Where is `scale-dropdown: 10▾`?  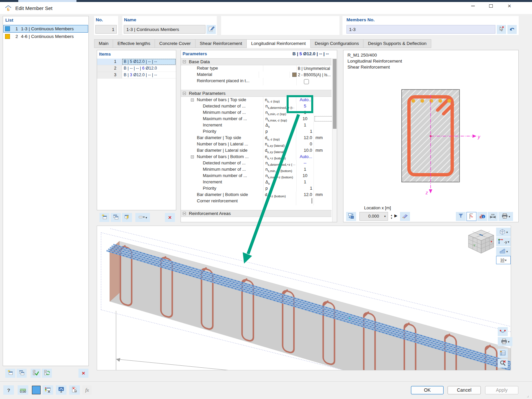 scale-dropdown: 10▾ is located at coordinates (503, 260).